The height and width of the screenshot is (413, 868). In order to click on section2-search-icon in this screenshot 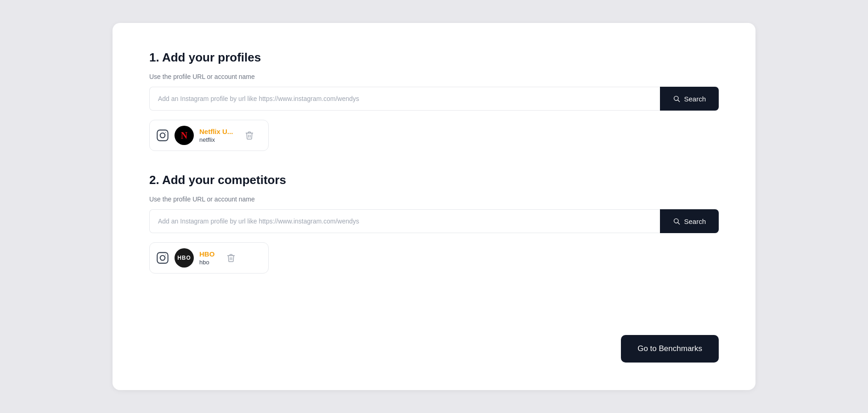, I will do `click(676, 221)`.